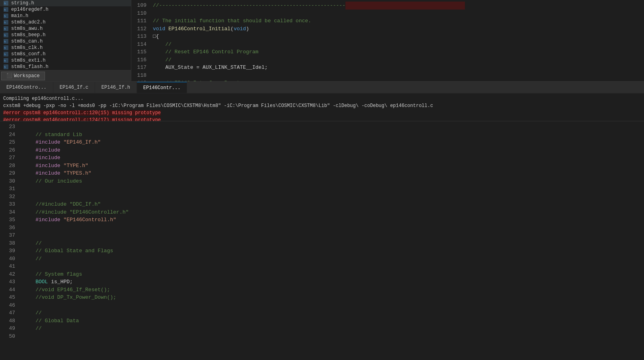  I want to click on file-name: stm8s_conf.h, so click(28, 54).